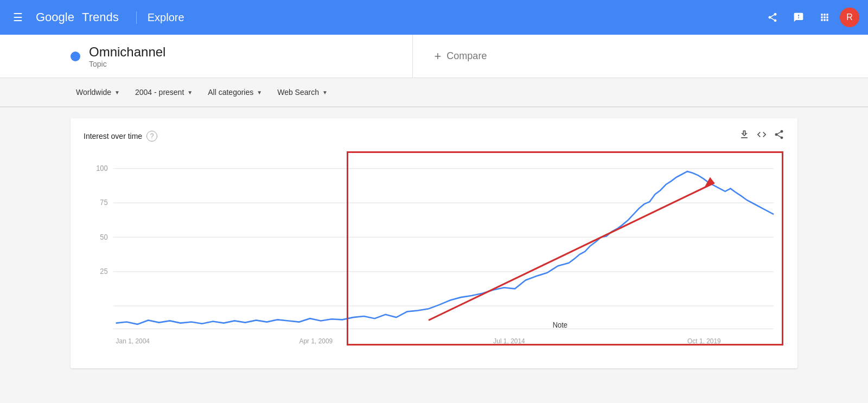 The height and width of the screenshot is (403, 868). I want to click on app-header: ☰ Google Trends Explore R, so click(434, 17).